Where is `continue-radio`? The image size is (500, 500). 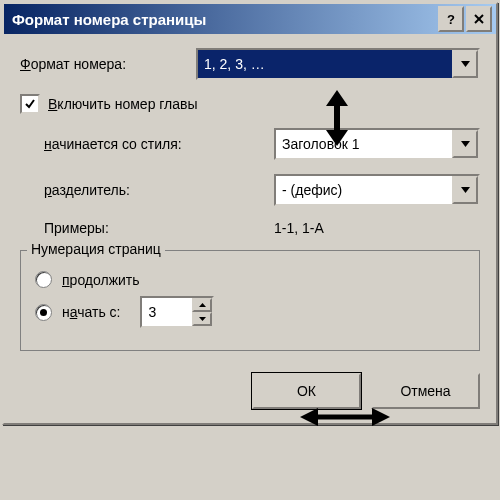
continue-radio is located at coordinates (44, 280).